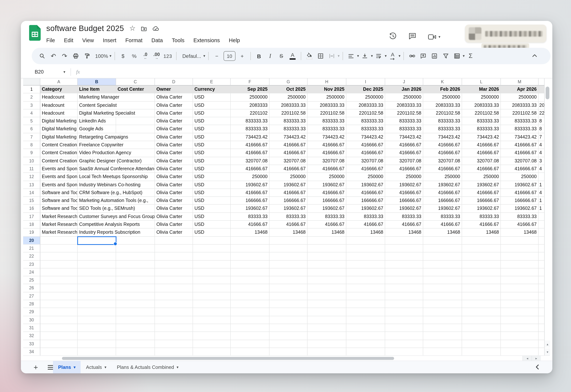  What do you see at coordinates (32, 257) in the screenshot?
I see `row-number: 22` at bounding box center [32, 257].